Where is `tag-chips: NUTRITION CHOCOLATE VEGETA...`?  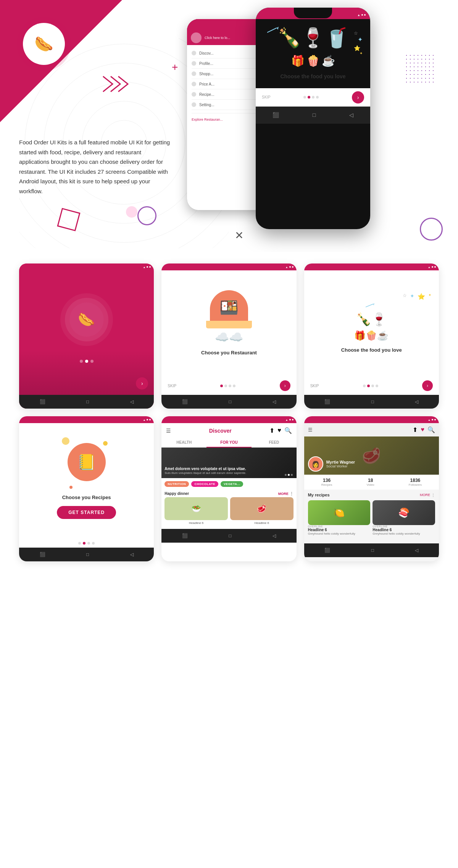 tag-chips: NUTRITION CHOCOLATE VEGETA... is located at coordinates (229, 484).